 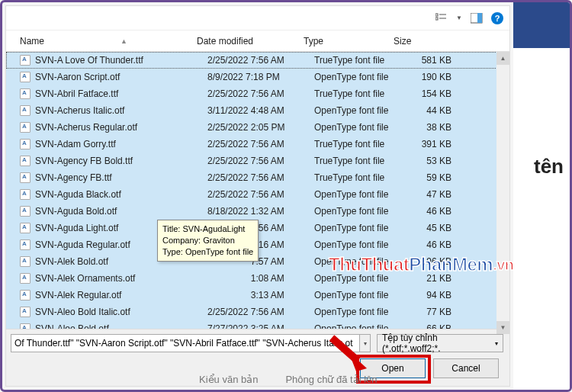 I want to click on file-name: SVN-Aleo Bold Italic.otf, so click(x=121, y=312).